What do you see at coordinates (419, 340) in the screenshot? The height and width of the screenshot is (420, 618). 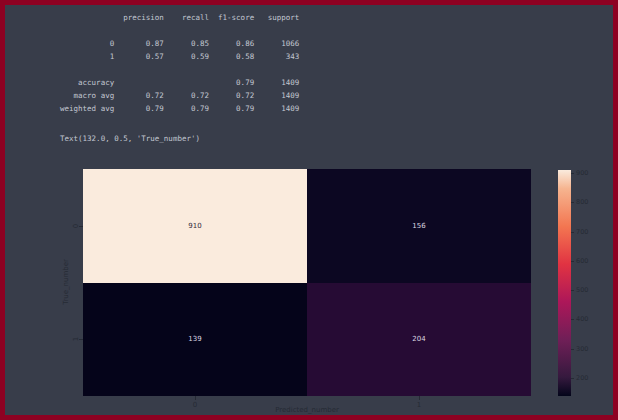 I see `heatmap-cell-1-1: 204` at bounding box center [419, 340].